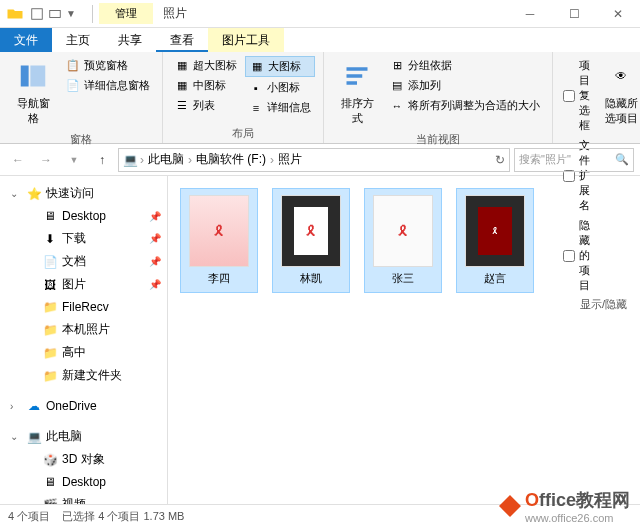 This screenshot has width=640, height=528. Describe the element at coordinates (578, 500) in the screenshot. I see `watermark-brand: Office教程网` at that location.